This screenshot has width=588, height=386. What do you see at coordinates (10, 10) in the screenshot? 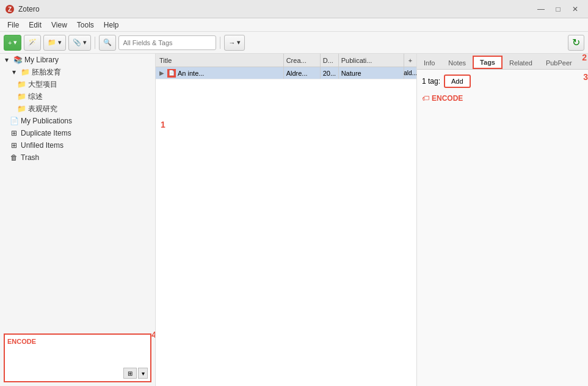
I see `svg-text: Z` at bounding box center [10, 10].